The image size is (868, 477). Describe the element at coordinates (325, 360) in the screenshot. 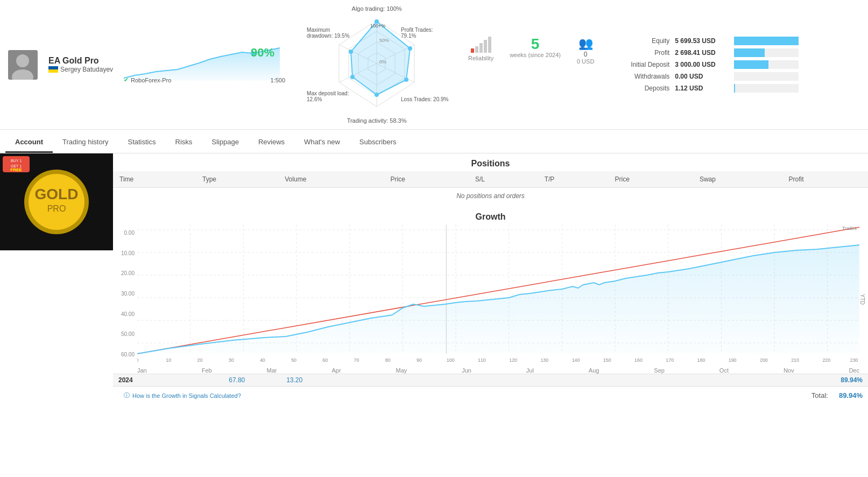

I see `svg-text: 60` at that location.